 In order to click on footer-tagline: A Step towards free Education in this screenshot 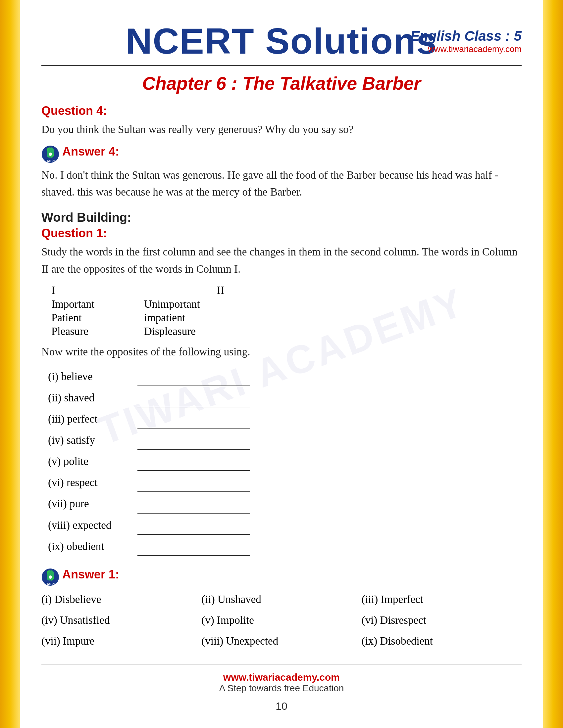, I will do `click(282, 688)`.